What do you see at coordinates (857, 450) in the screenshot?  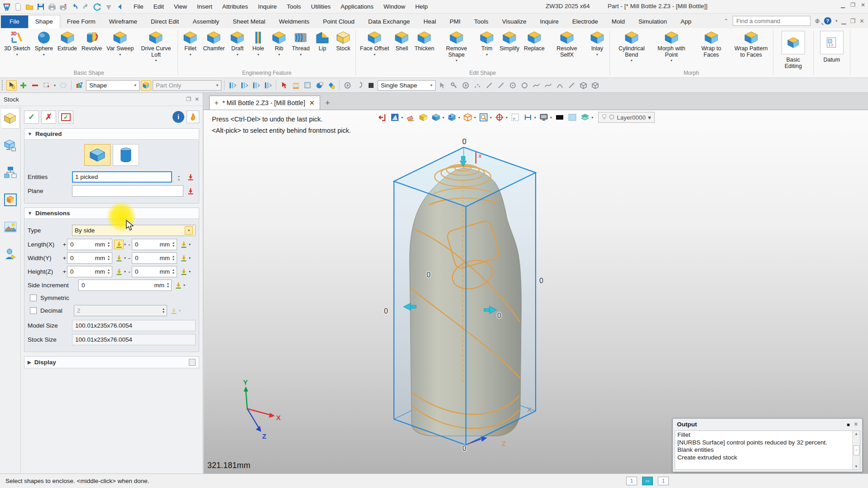 I see `scroll-thumb: ≡` at bounding box center [857, 450].